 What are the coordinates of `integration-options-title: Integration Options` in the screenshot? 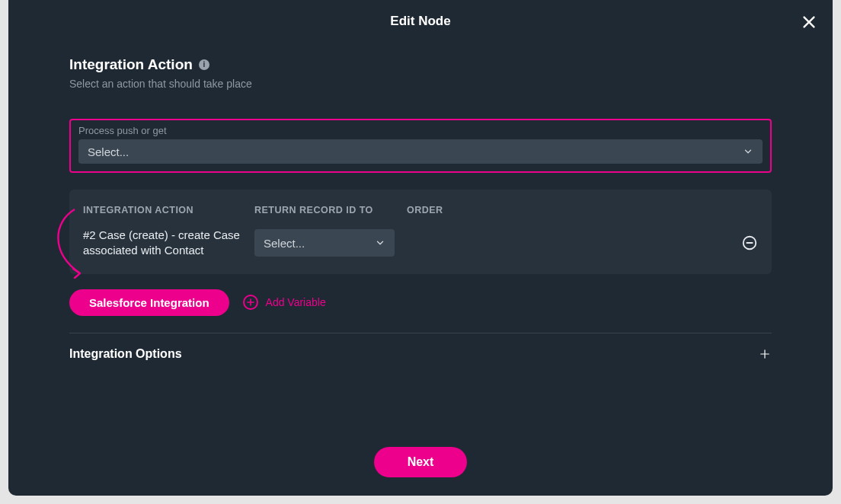 It's located at (126, 354).